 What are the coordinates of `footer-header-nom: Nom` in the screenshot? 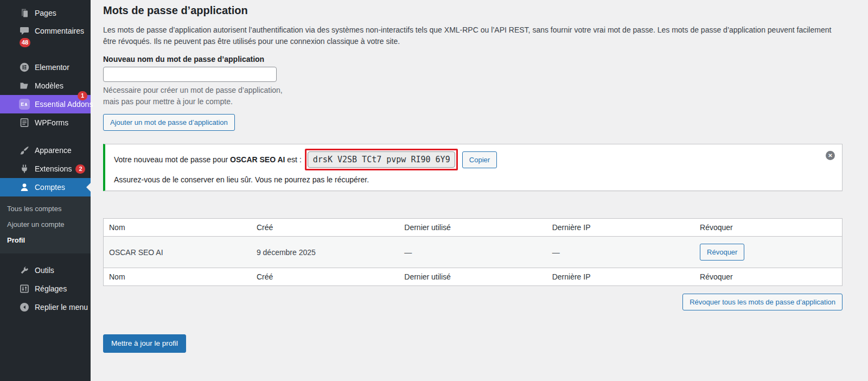 It's located at (177, 277).